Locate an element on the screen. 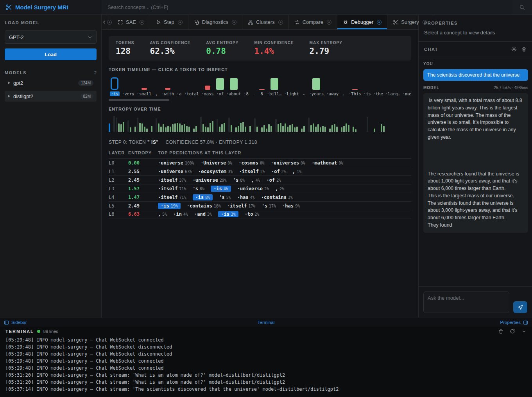 The width and height of the screenshot is (532, 397). prediction: ·has4% is located at coordinates (246, 197).